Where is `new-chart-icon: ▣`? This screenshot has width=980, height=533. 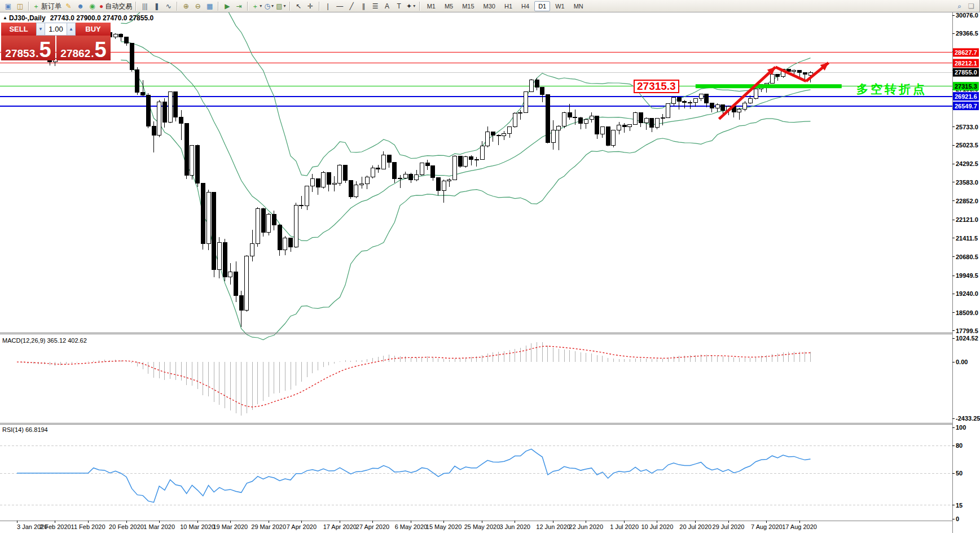
new-chart-icon: ▣ is located at coordinates (8, 6).